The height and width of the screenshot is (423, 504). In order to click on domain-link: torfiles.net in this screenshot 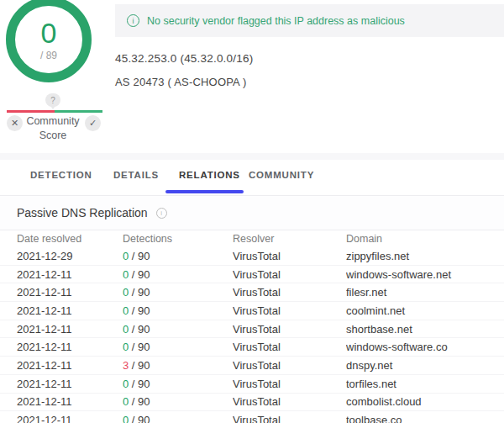, I will do `click(425, 383)`.